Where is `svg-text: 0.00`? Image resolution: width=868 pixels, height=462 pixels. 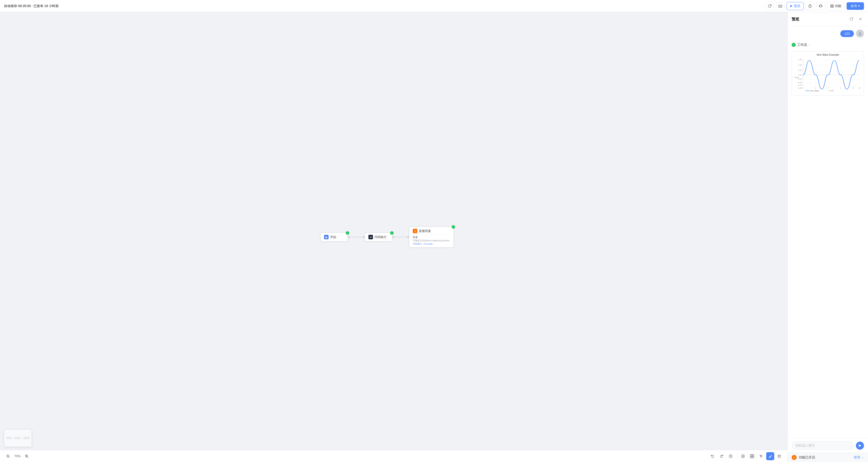 svg-text: 0.00 is located at coordinates (800, 75).